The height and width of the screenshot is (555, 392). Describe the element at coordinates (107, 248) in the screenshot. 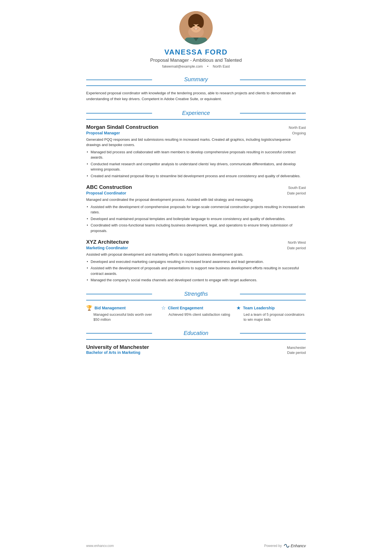

I see `job-role-3: Marketing Coordinator` at that location.